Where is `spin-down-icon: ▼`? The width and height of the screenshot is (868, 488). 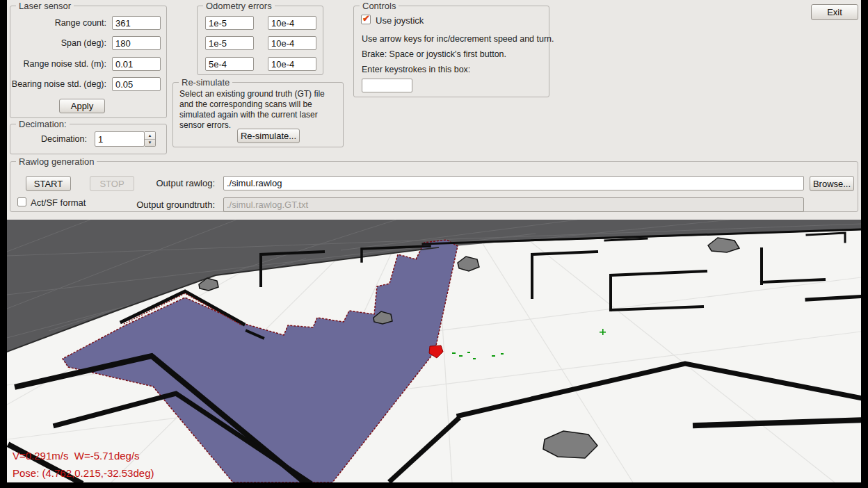 spin-down-icon: ▼ is located at coordinates (150, 143).